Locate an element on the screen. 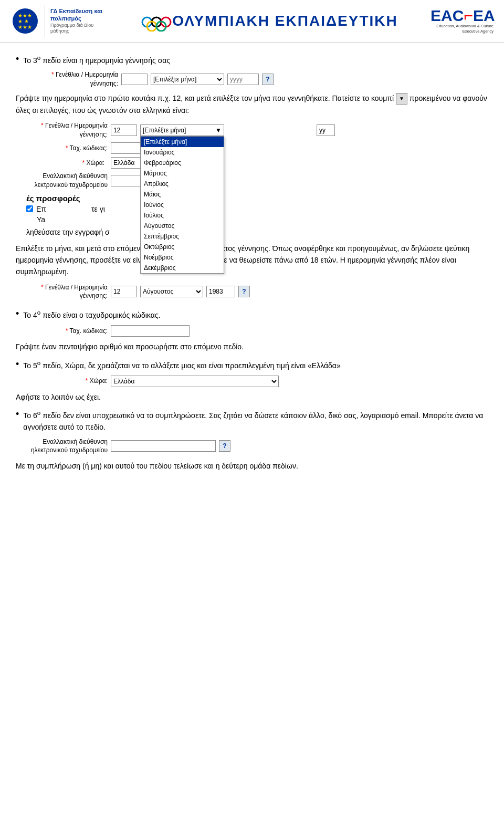 The image size is (504, 832). dropdown-trigger: [Επιλέξτε μήνα] ▼ is located at coordinates (182, 130).